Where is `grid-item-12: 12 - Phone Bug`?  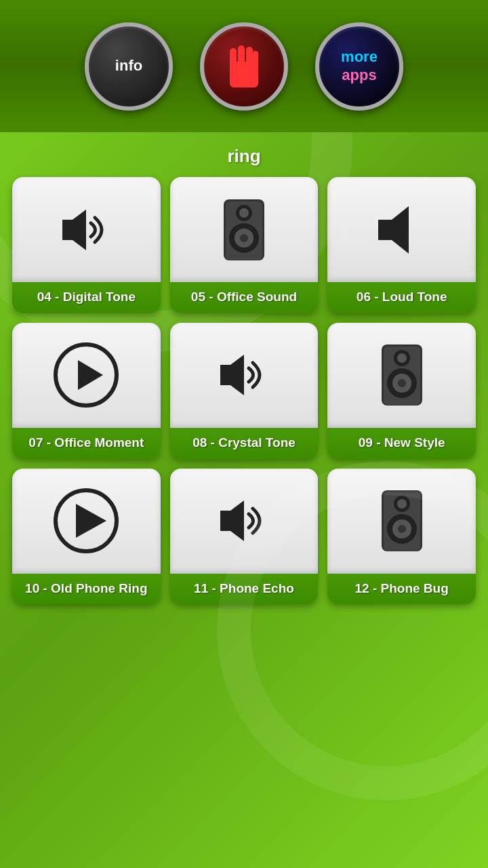
grid-item-12: 12 - Phone Bug is located at coordinates (401, 537).